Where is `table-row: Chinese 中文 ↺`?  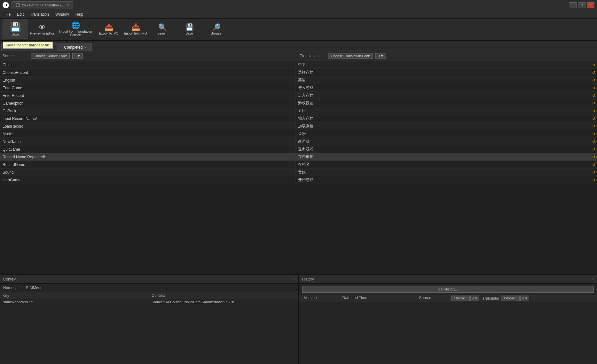 table-row: Chinese 中文 ↺ is located at coordinates (299, 65).